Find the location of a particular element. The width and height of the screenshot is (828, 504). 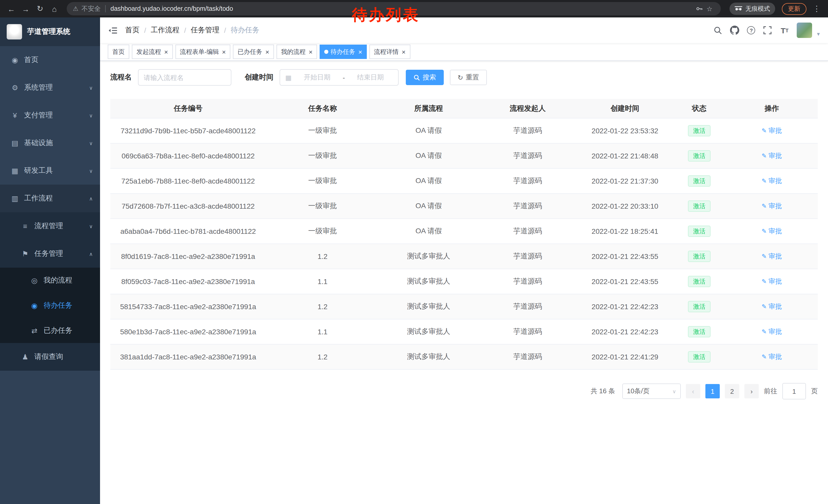

menu-dots-icon: ⋮ is located at coordinates (817, 9).